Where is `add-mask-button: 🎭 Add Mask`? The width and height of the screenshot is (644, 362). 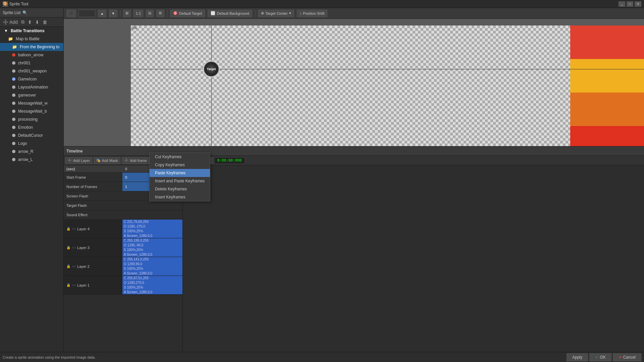
add-mask-button: 🎭 Add Mask is located at coordinates (107, 161).